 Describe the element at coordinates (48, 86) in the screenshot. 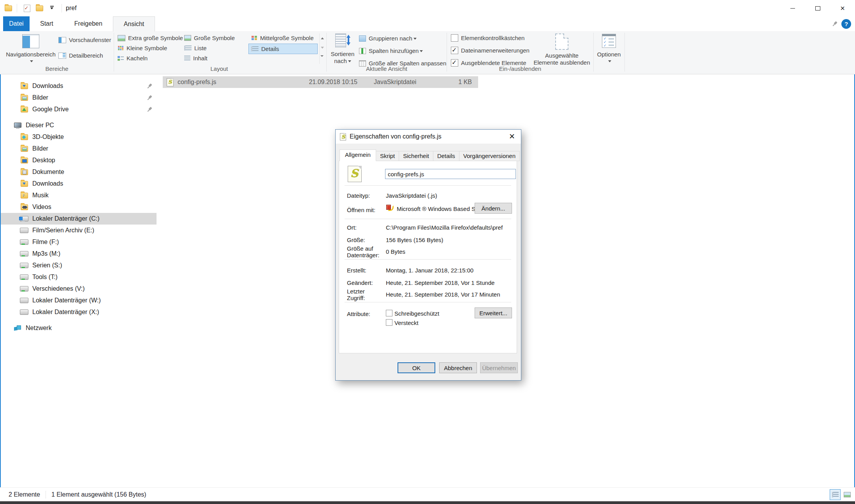

I see `sidebar-item-label: Downloads` at that location.